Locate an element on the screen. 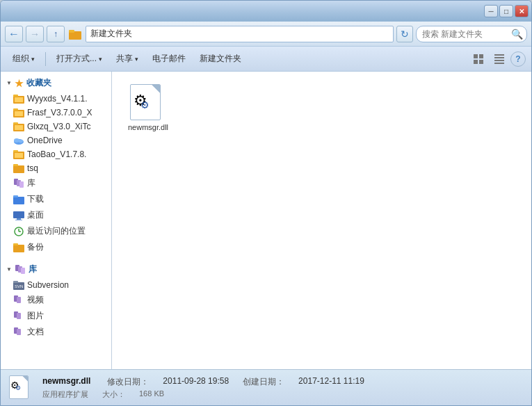  file-item-newmsgr: ⚙ ⚙ newmsgr.dll is located at coordinates (148, 108).